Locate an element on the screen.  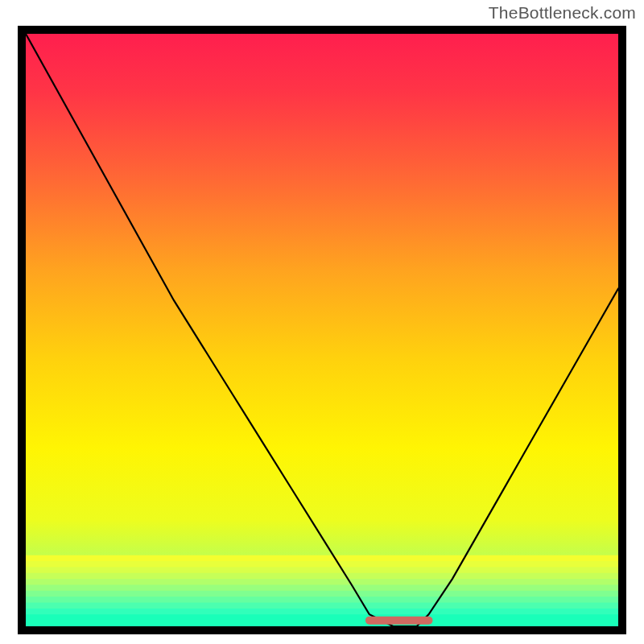
bottom-stripes is located at coordinates (322, 591).